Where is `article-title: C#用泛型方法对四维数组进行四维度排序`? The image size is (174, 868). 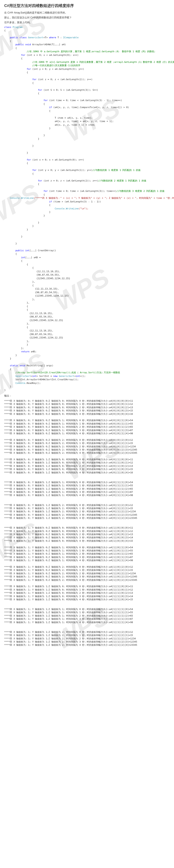 article-title: C#用泛型方法对四维数组进行四维度排序 is located at coordinates (87, 5).